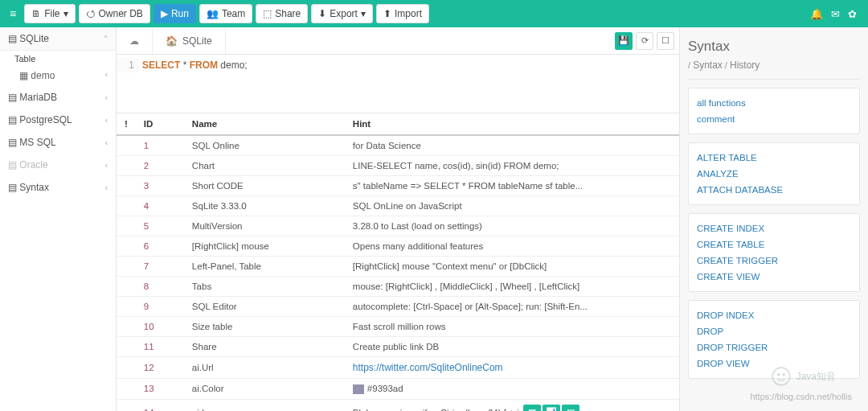  Describe the element at coordinates (160, 368) in the screenshot. I see `cell-id: 12` at that location.